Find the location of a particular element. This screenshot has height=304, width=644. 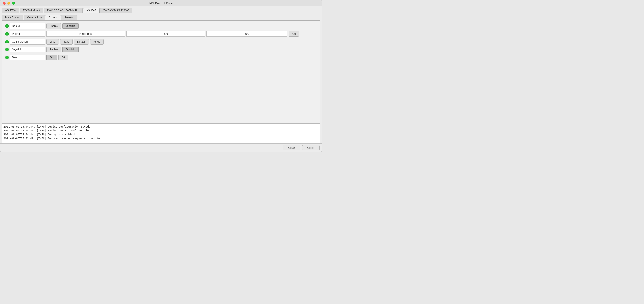

log-line-2: 2021-09-03T15:44:44: [INFO] Saving devic… is located at coordinates (161, 131).